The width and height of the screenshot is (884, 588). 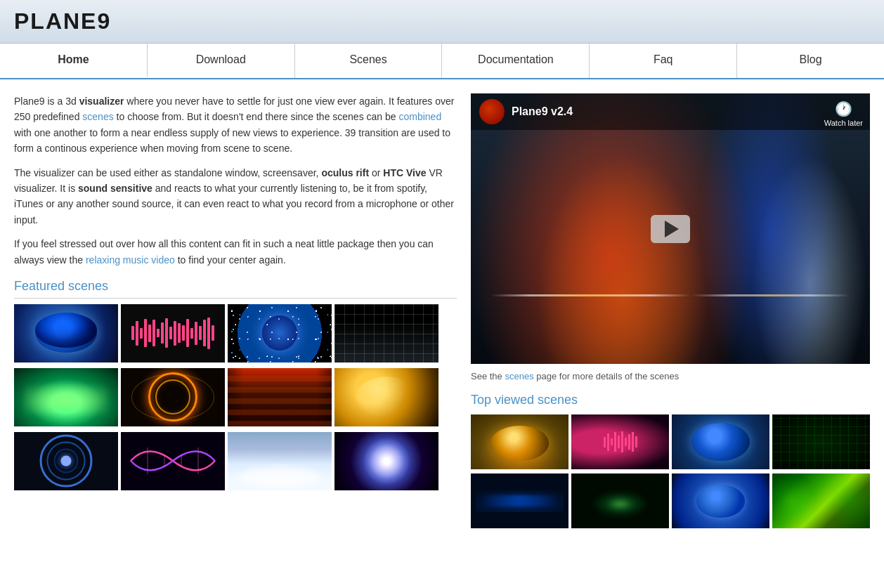 I want to click on video-title-bar: Plane9 v2.4, so click(x=670, y=112).